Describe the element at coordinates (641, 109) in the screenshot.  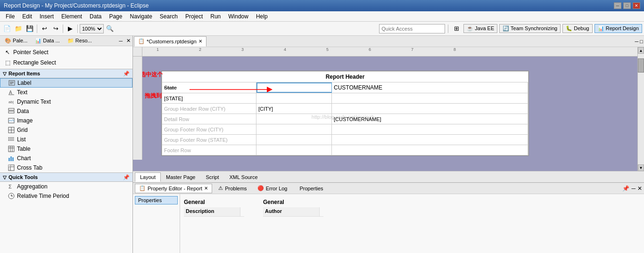
I see `vertical-scrollbar: ▲ ▼` at that location.